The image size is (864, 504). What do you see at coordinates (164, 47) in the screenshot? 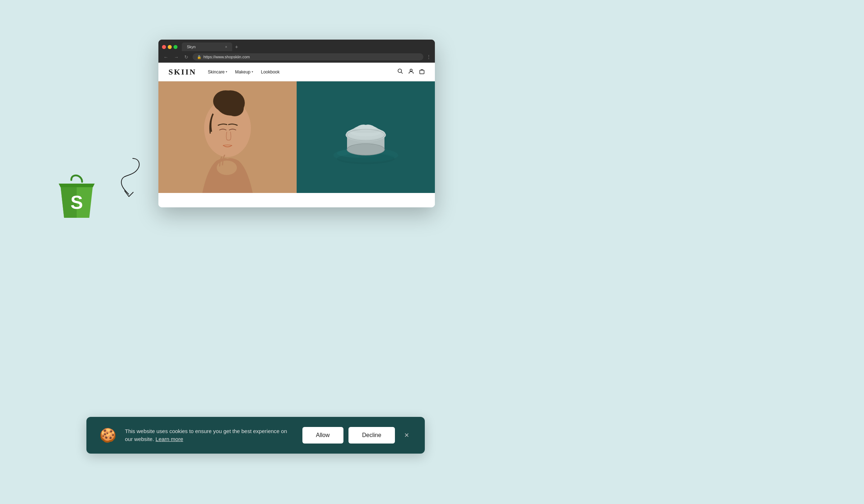
I see `traffic-light-red` at bounding box center [164, 47].